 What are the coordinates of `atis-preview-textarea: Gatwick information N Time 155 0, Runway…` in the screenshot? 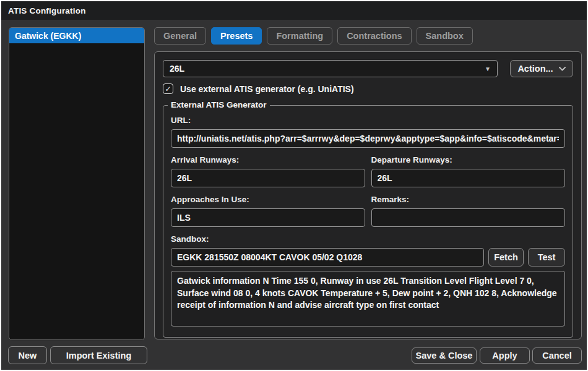 It's located at (368, 299).